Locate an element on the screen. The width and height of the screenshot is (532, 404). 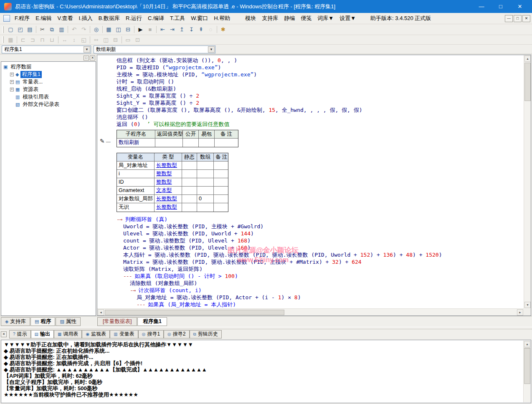
column-header: 公开 is located at coordinates (191, 134).